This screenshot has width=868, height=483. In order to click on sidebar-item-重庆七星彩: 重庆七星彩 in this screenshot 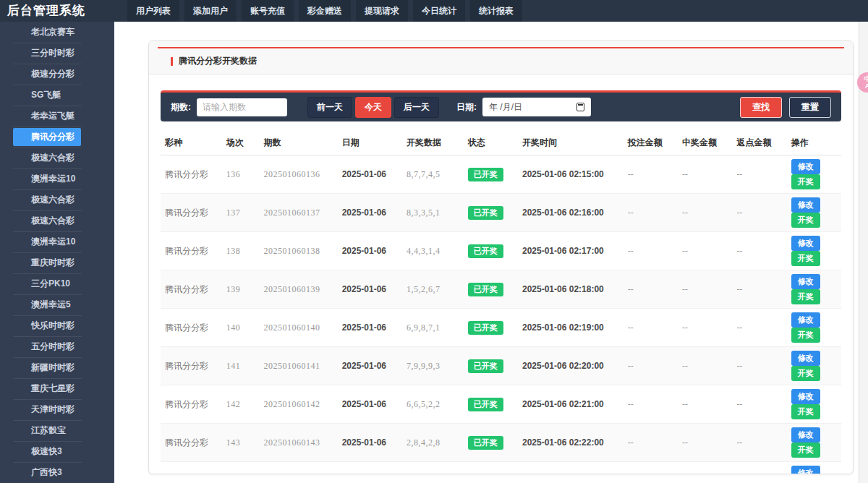, I will do `click(56, 389)`.